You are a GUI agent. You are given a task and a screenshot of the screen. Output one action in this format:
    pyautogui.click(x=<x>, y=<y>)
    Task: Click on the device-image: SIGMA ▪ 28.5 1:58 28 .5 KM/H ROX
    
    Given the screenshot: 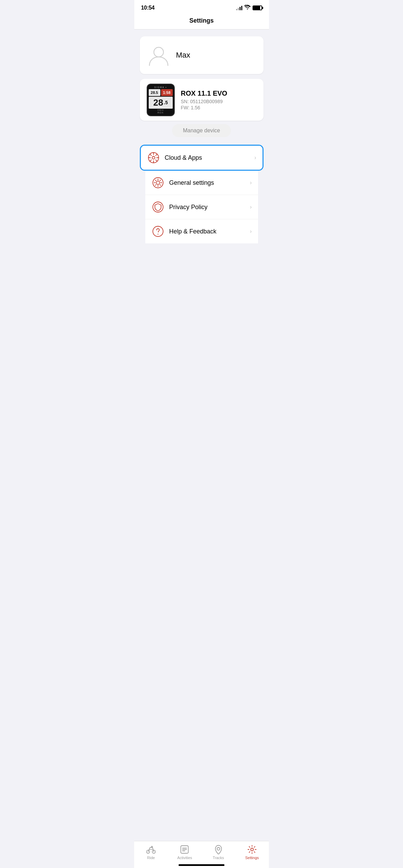 What is the action you would take?
    pyautogui.click(x=161, y=100)
    